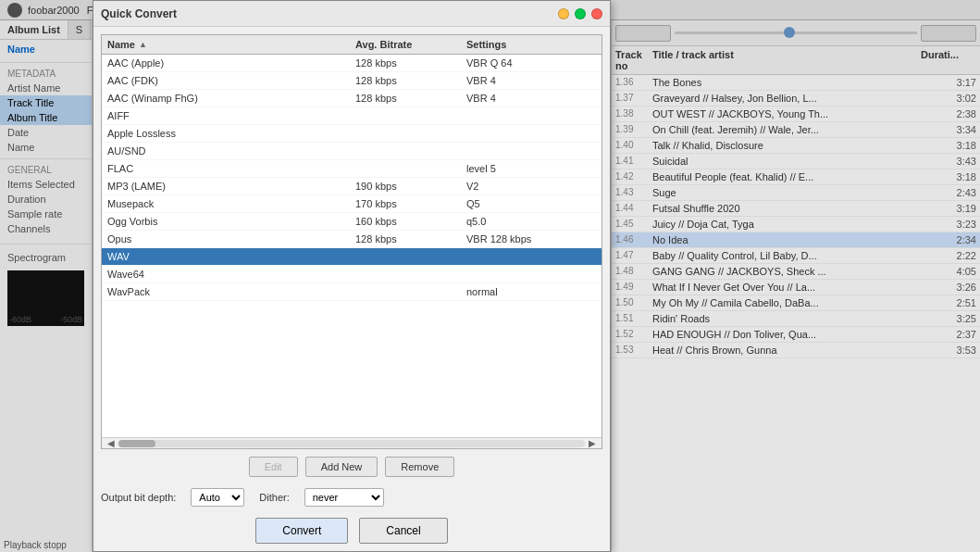 Image resolution: width=980 pixels, height=552 pixels. What do you see at coordinates (352, 467) in the screenshot?
I see `action-buttons: Edit Add New Remove` at bounding box center [352, 467].